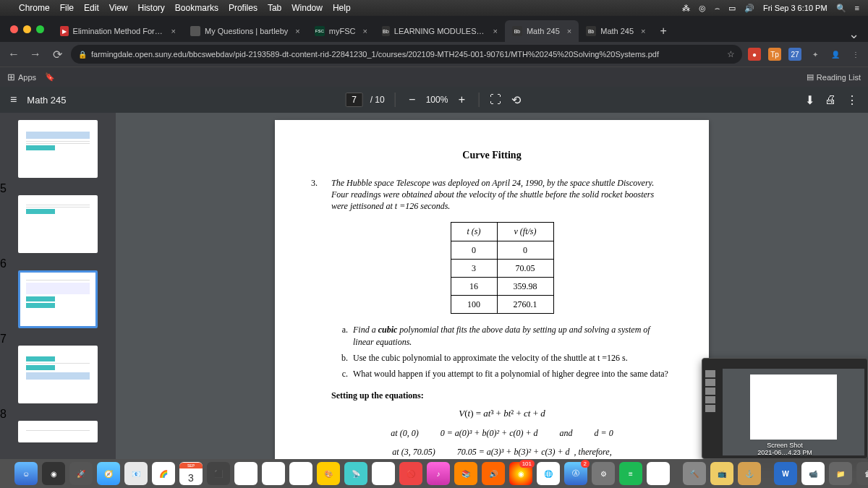 Image resolution: width=868 pixels, height=488 pixels. Describe the element at coordinates (856, 54) in the screenshot. I see `chrome-menu: ⋮` at that location.